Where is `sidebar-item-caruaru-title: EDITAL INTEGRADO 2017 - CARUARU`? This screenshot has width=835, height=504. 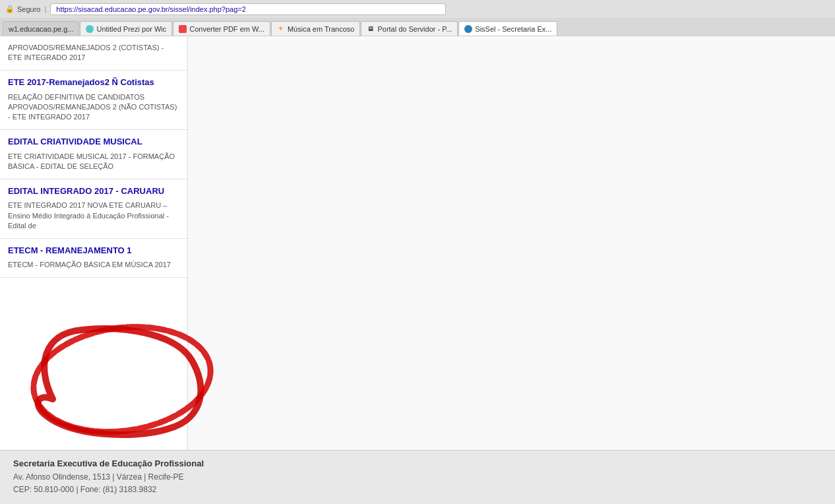
sidebar-item-caruaru-title: EDITAL INTEGRADO 2017 - CARUARU is located at coordinates (94, 191).